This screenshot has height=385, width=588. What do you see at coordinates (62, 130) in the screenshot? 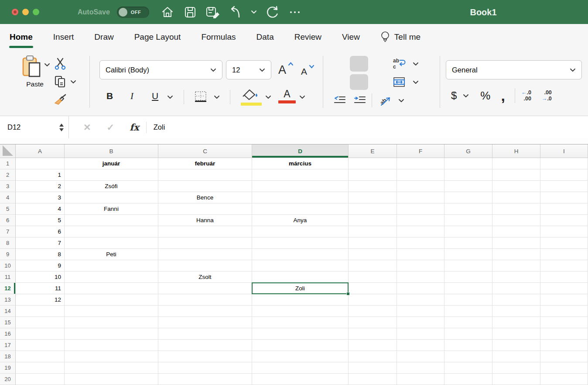
I see `stepper-down-icon` at bounding box center [62, 130].